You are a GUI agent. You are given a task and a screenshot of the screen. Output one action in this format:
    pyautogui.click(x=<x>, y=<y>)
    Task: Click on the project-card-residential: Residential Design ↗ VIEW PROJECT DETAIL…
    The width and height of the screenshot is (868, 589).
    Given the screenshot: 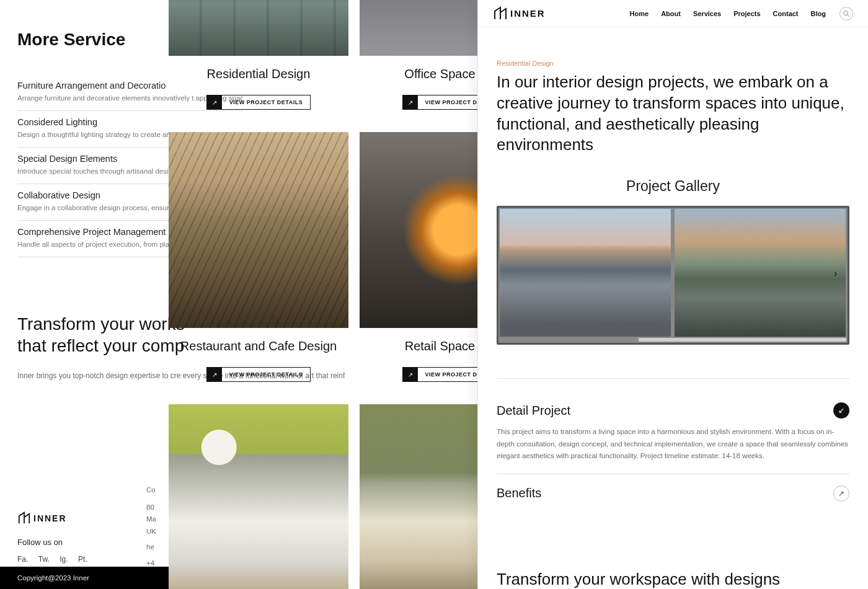 What is the action you would take?
    pyautogui.click(x=259, y=55)
    